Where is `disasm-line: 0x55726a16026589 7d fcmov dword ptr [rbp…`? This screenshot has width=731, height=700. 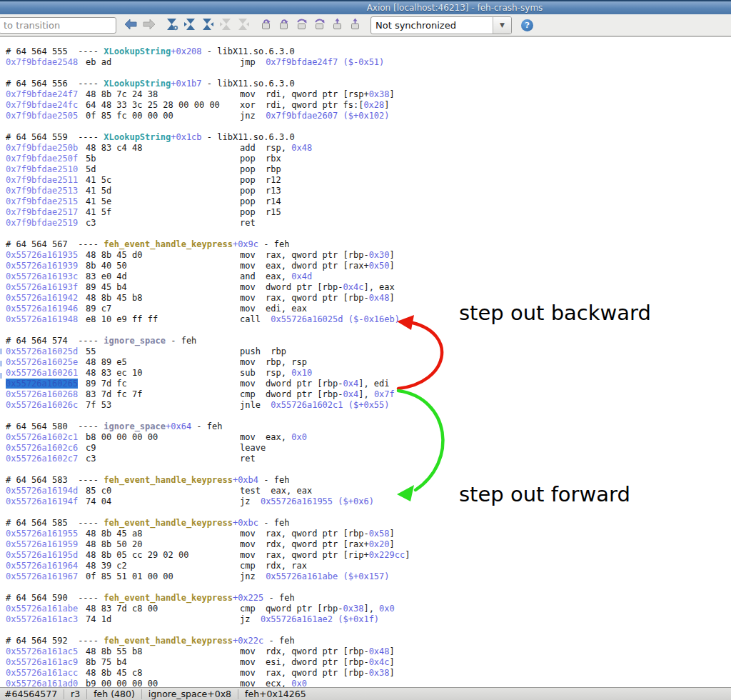 disasm-line: 0x55726a16026589 7d fcmov dword ptr [rbp… is located at coordinates (368, 384).